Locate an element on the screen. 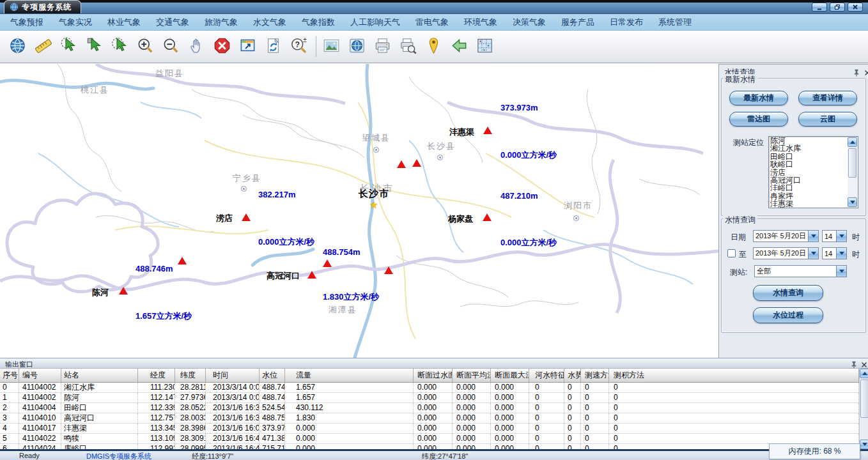 The width and height of the screenshot is (868, 460). fit-window-tool-button is located at coordinates (248, 47).